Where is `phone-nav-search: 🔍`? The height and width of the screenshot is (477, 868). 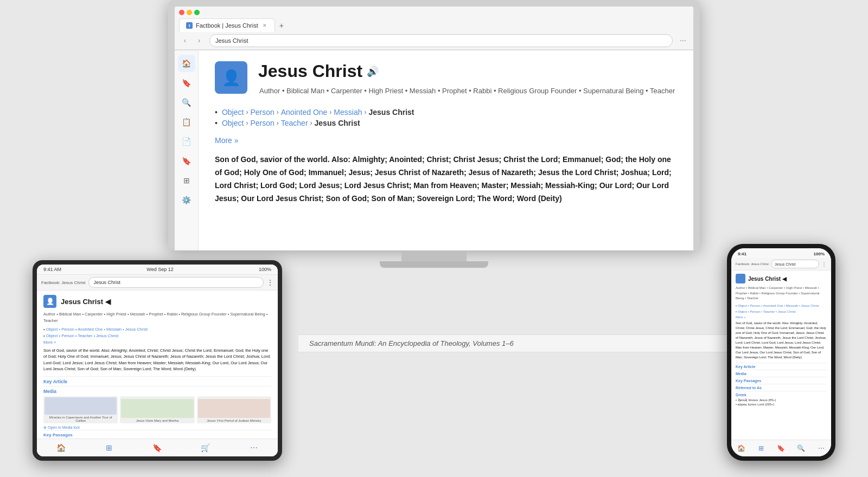 phone-nav-search: 🔍 is located at coordinates (801, 448).